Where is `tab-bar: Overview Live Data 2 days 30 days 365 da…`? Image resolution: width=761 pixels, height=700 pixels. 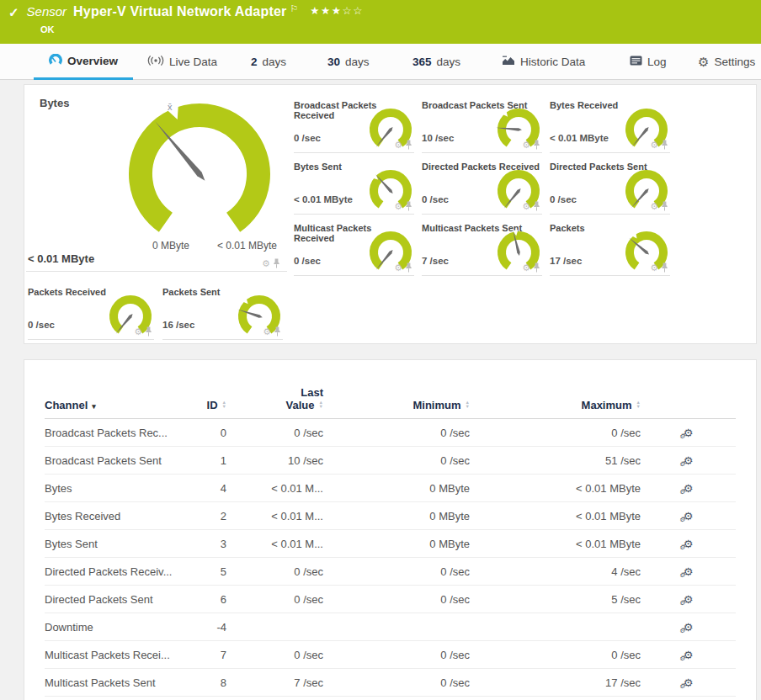
tab-bar: Overview Live Data 2 days 30 days 365 da… is located at coordinates (380, 62).